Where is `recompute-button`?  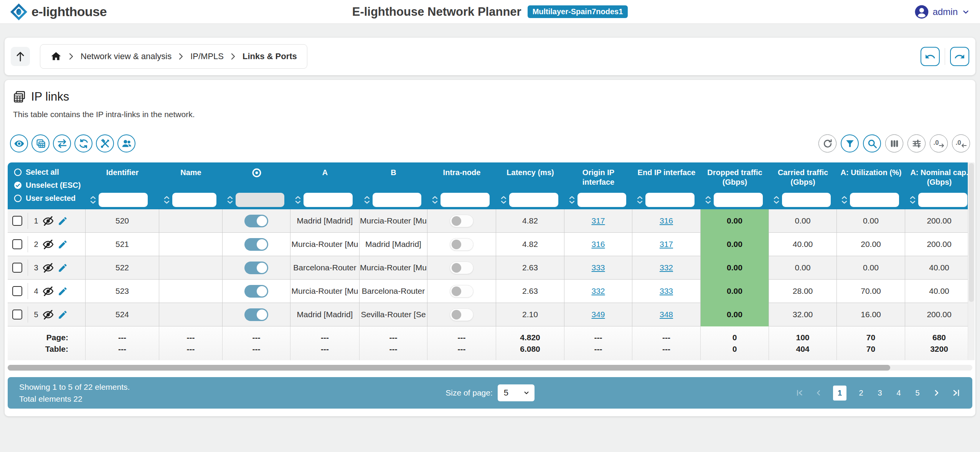 recompute-button is located at coordinates (84, 144).